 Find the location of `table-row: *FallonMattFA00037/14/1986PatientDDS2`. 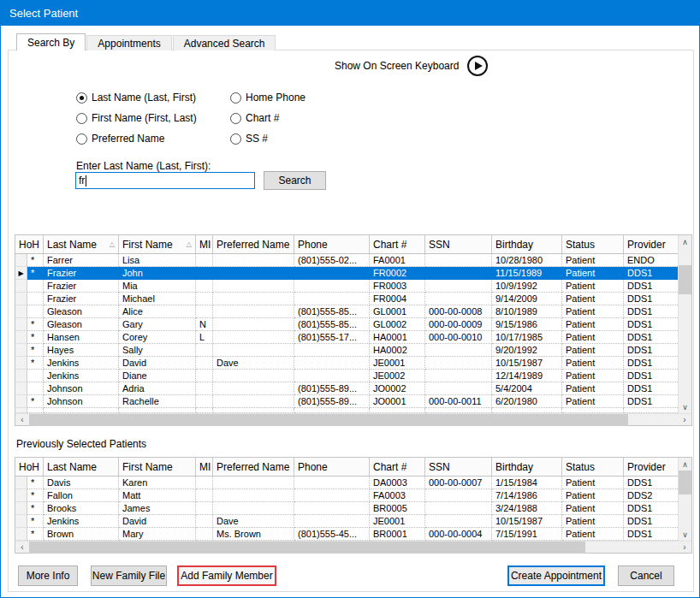

table-row: *FallonMattFA00037/14/1986PatientDDS2 is located at coordinates (347, 496).